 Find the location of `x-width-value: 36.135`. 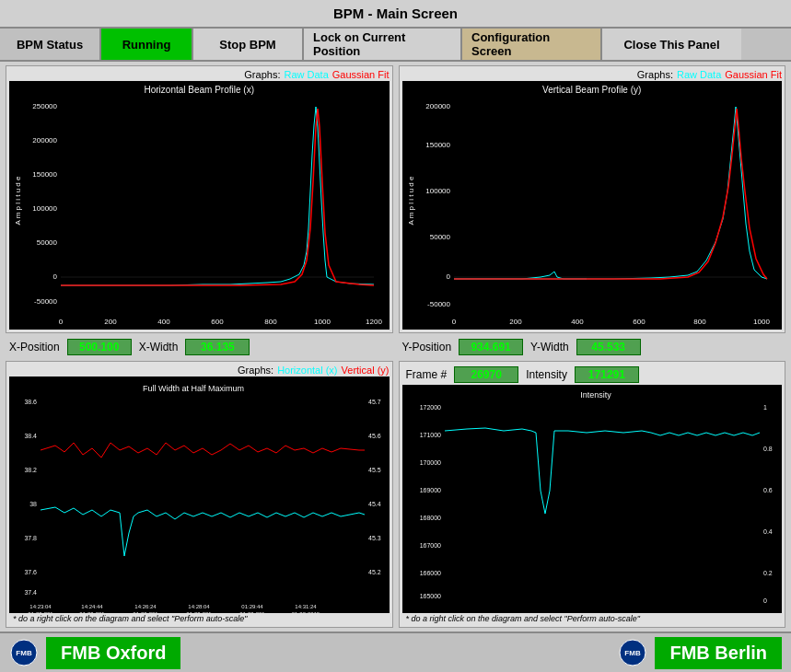

x-width-value: 36.135 is located at coordinates (217, 347).